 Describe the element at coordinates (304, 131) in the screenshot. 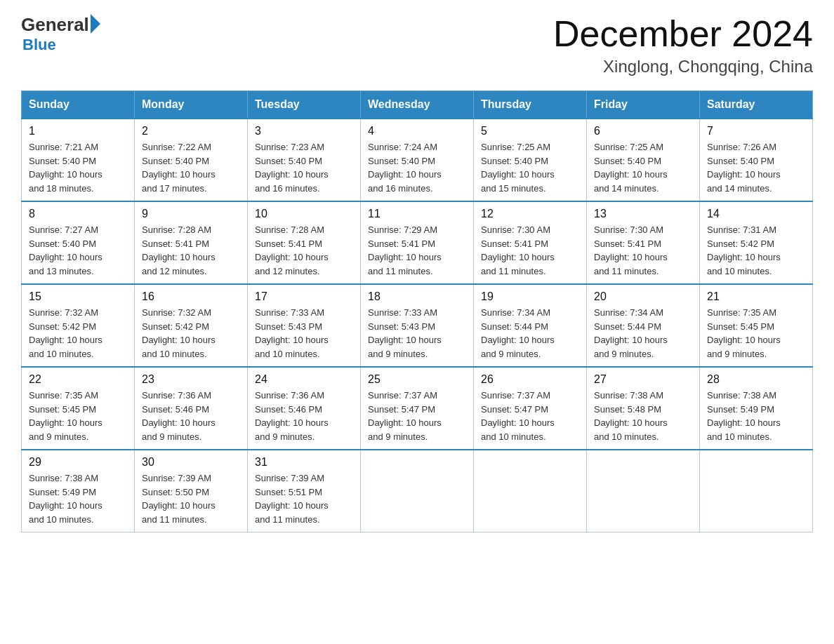

I see `day-number: 3` at that location.